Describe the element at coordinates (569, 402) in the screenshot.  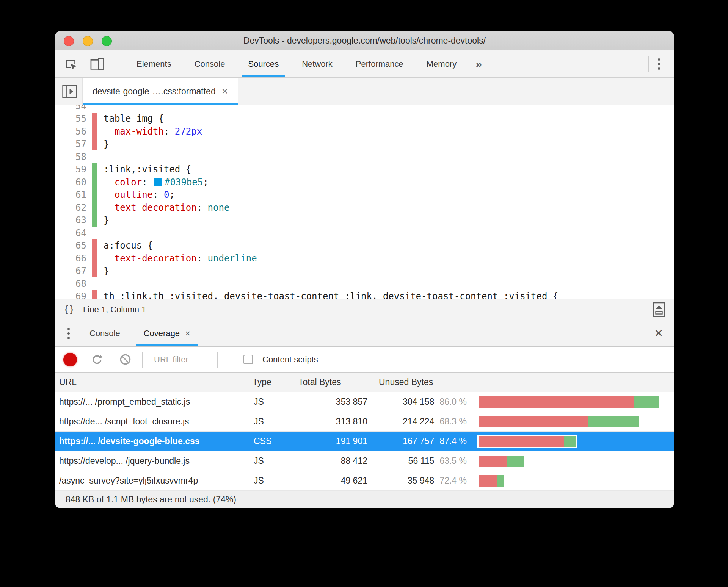
I see `usage-bar` at that location.